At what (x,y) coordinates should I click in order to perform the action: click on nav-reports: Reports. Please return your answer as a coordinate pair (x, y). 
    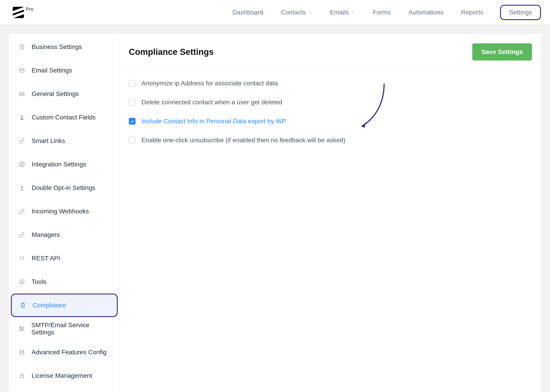
    Looking at the image, I should click on (472, 13).